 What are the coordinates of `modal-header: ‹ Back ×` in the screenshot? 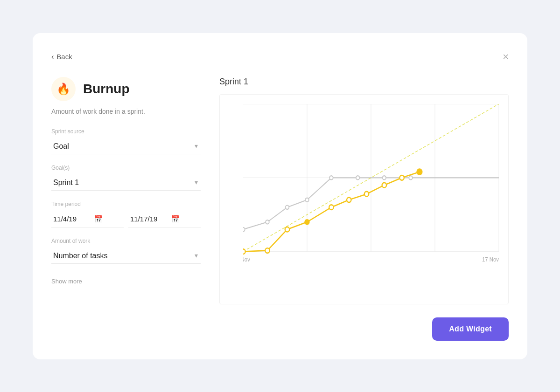 It's located at (280, 57).